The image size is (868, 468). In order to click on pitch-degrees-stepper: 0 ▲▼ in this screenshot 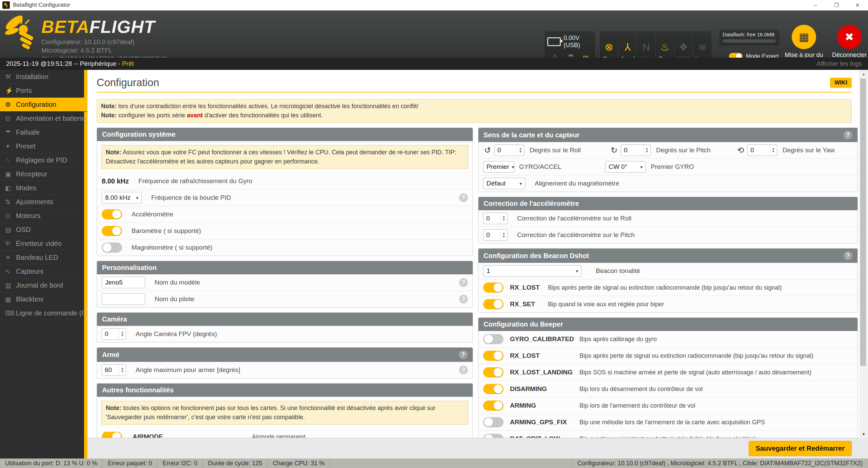, I will do `click(636, 150)`.